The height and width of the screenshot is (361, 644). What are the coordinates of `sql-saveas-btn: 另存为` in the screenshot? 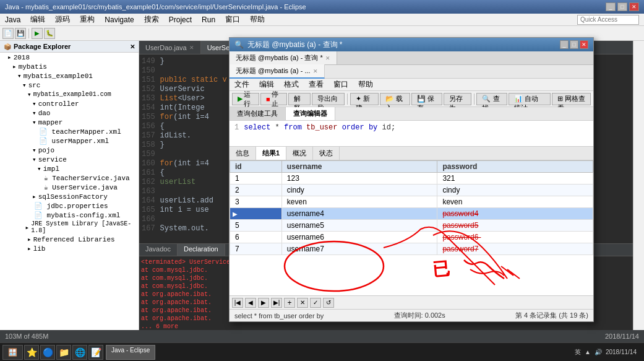 It's located at (458, 99).